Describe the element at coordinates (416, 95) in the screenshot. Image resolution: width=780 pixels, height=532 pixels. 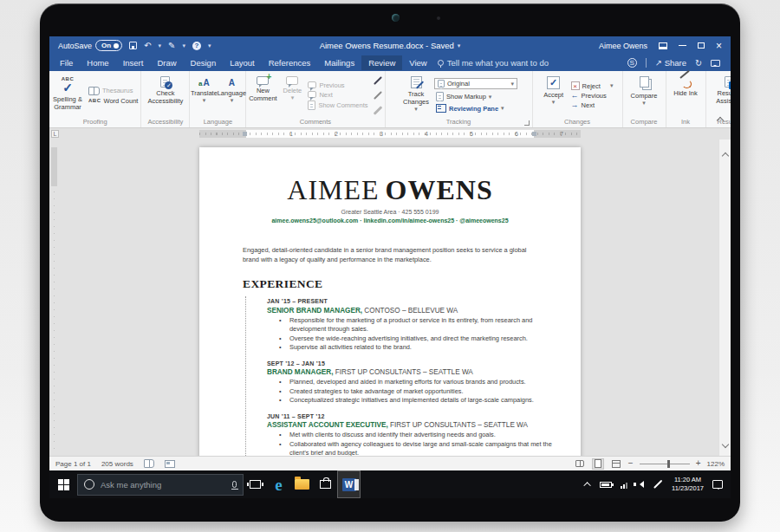
I see `track-changes-button: Track Changes ▾` at that location.